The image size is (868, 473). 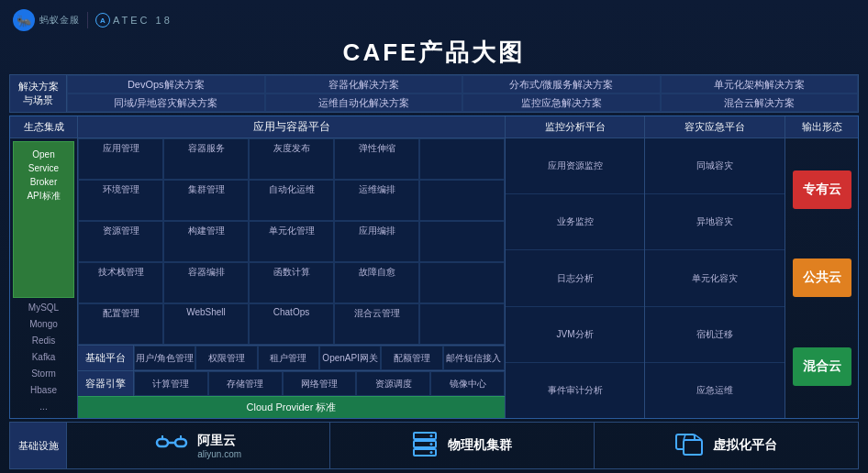 What do you see at coordinates (574, 390) in the screenshot?
I see `monitor-event: 事件审计分析` at bounding box center [574, 390].